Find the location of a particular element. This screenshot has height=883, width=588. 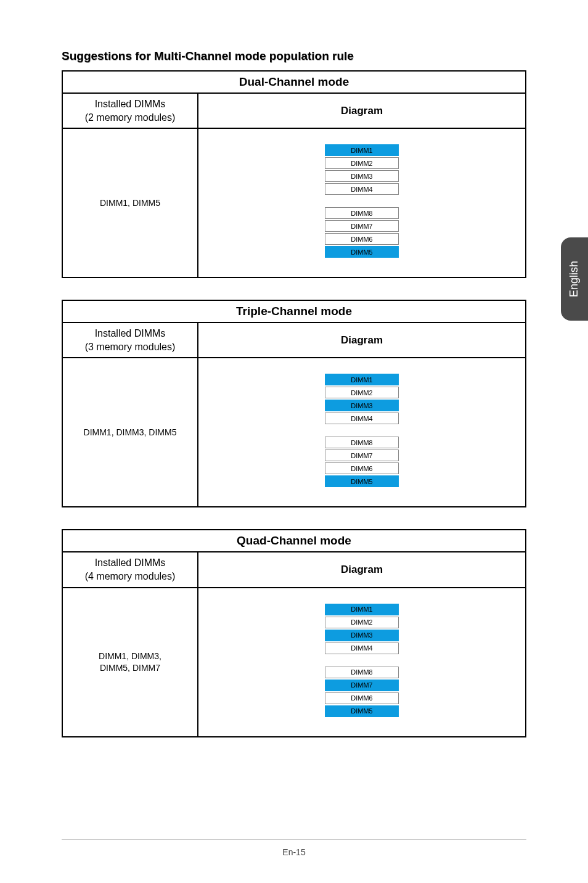

header-installed-dimms: Installed DIMMs (4 memory modules) is located at coordinates (131, 570).